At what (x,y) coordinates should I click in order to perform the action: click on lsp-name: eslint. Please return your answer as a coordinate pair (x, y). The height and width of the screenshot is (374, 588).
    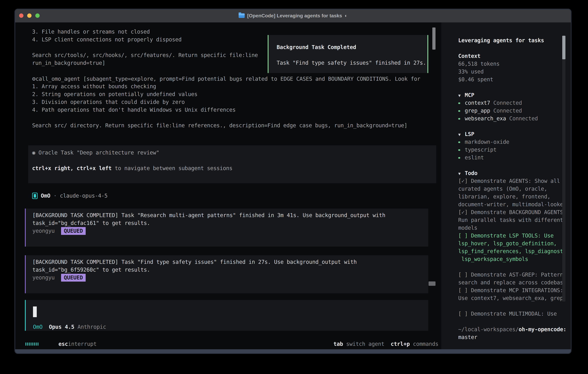
    Looking at the image, I should click on (474, 158).